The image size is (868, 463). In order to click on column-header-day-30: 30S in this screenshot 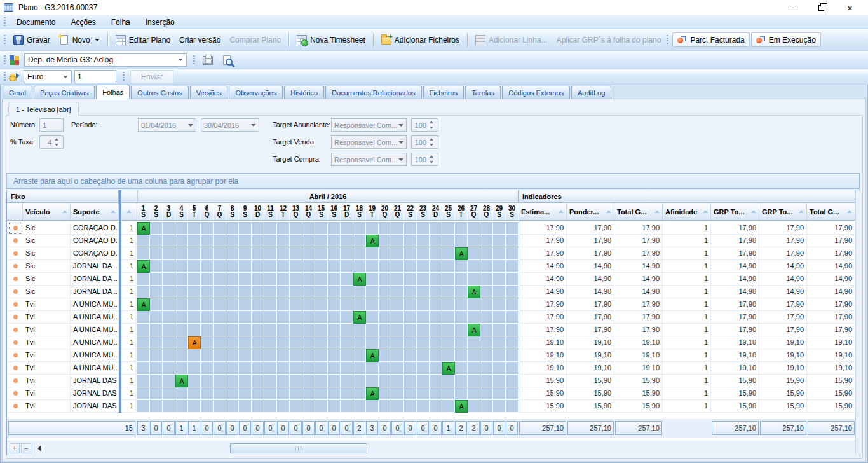, I will do `click(512, 211)`.